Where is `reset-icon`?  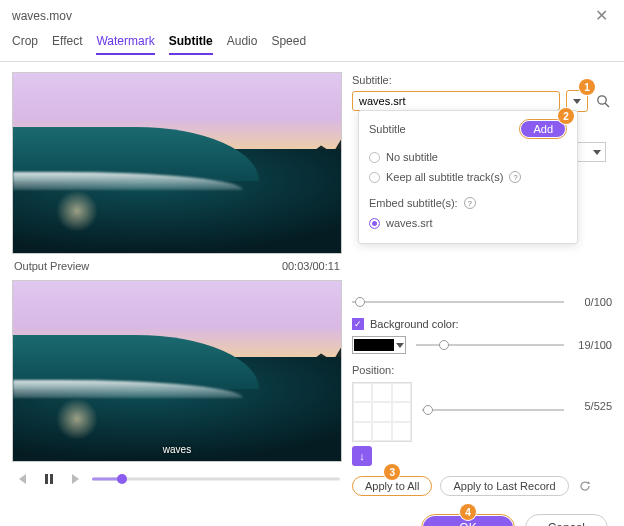
reset-icon is located at coordinates (585, 486).